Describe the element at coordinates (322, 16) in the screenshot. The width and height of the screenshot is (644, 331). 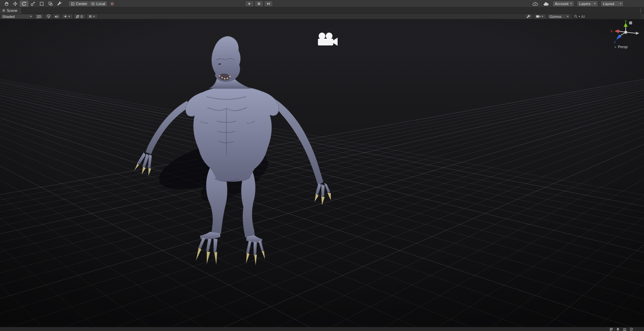
I see `scene-view-toolbar: Shaded ▾ 2D ▾ 0 ▾ ▾ Gizmos ▾ ▾ All` at that location.